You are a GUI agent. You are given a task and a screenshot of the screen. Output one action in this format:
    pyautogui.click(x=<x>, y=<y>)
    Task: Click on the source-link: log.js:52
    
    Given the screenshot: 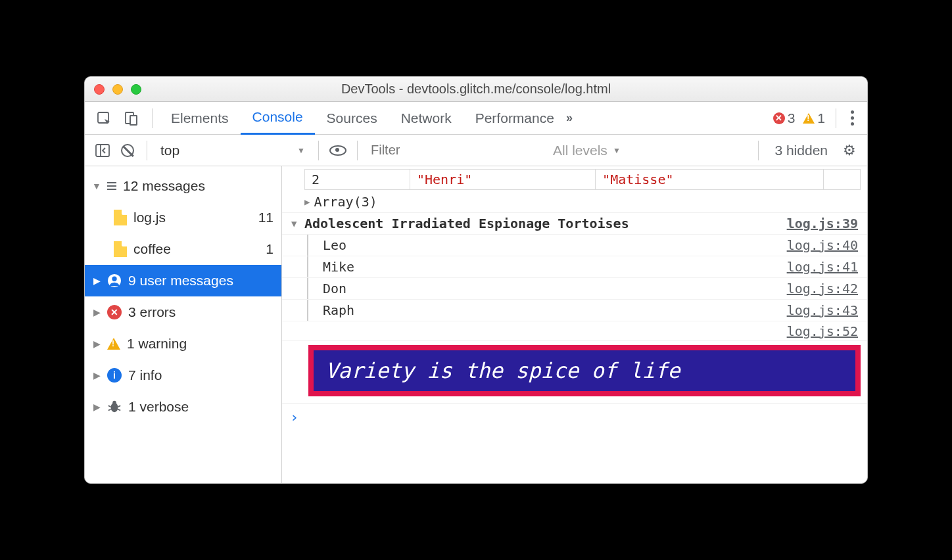 What is the action you would take?
    pyautogui.click(x=822, y=331)
    